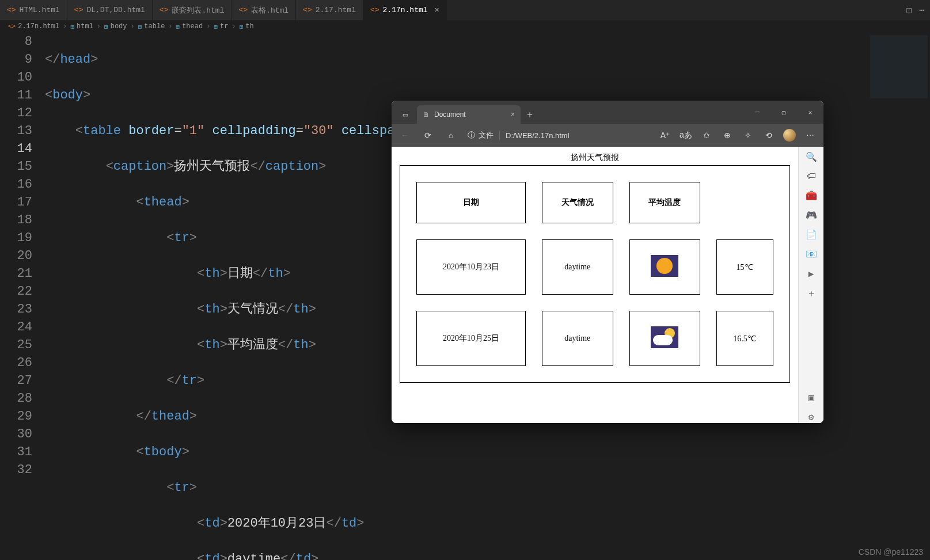 Image resolution: width=930 pixels, height=560 pixels. Describe the element at coordinates (595, 267) in the screenshot. I see `table-row: 2020年10月23日 daytime 15℃` at that location.